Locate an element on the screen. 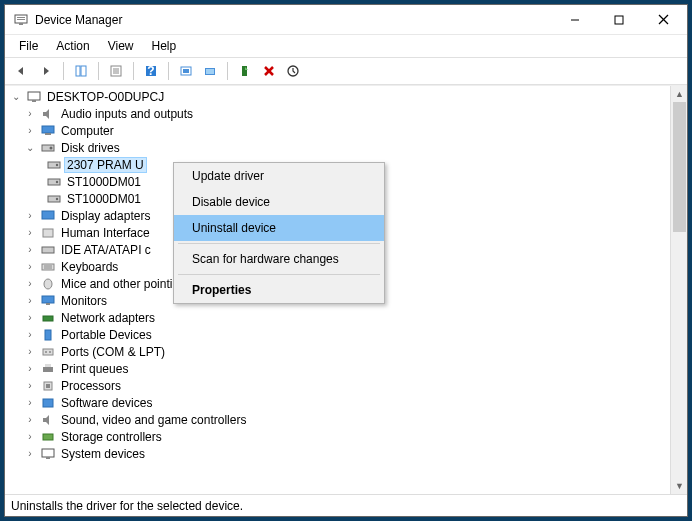 This screenshot has width=692, height=521. back-button is located at coordinates (22, 71).